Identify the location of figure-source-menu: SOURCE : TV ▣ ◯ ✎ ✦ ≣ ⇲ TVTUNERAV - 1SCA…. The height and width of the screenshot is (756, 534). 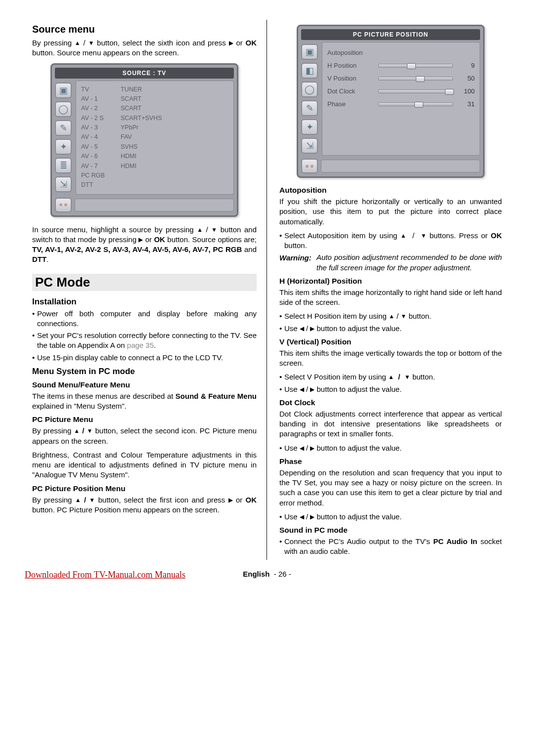
(144, 140).